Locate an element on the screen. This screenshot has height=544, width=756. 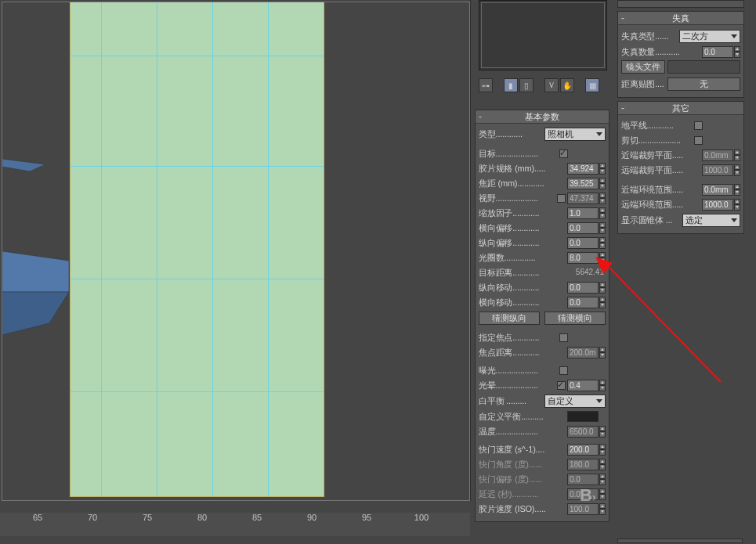
far-clip-field: 1000.0 is located at coordinates (718, 171).